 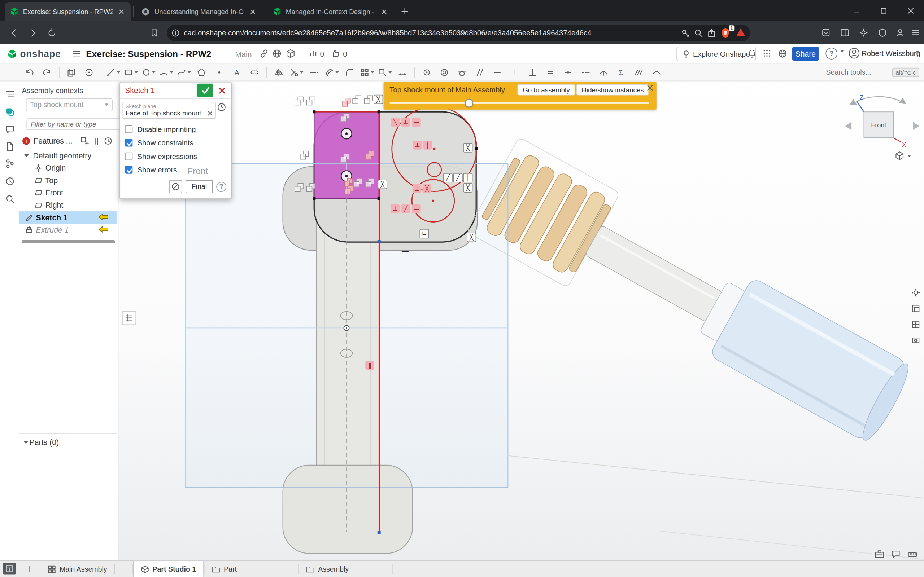 I want to click on tree-node-origin: Origin, so click(x=68, y=168).